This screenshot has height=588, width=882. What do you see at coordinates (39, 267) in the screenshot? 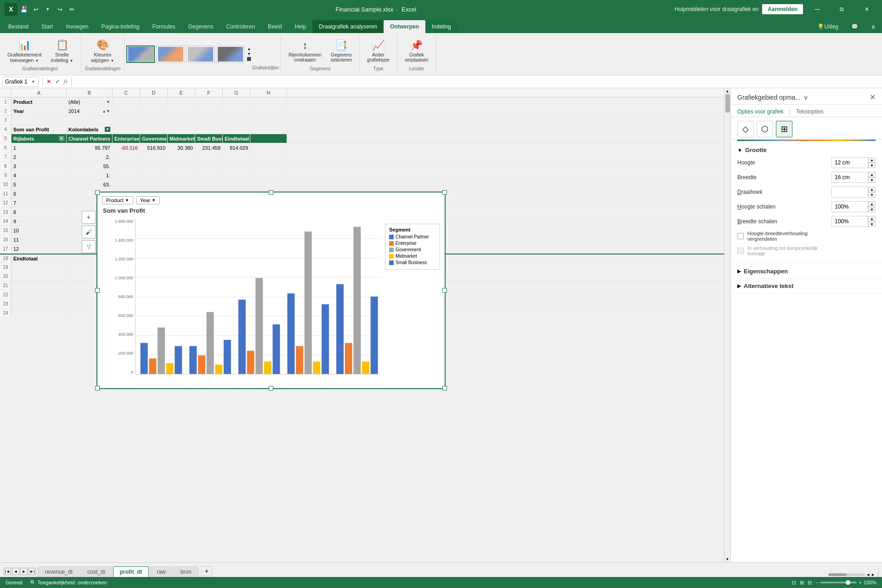
I see `cell-A19` at bounding box center [39, 267].